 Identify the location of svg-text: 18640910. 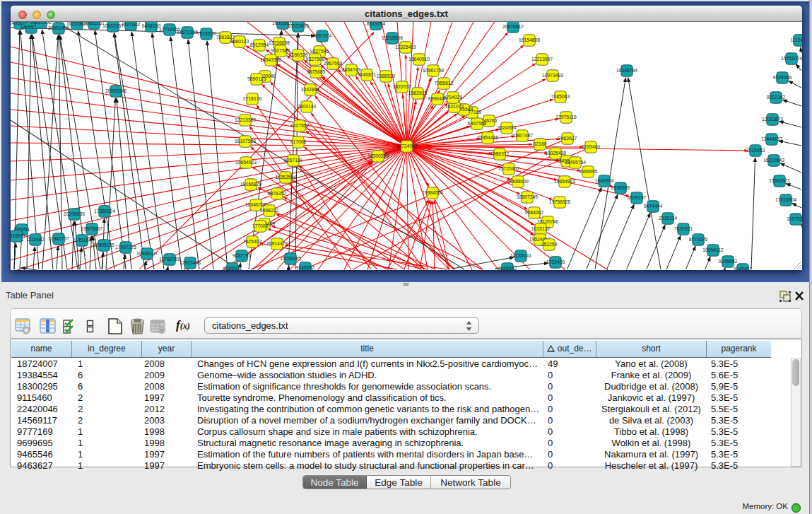
(419, 59).